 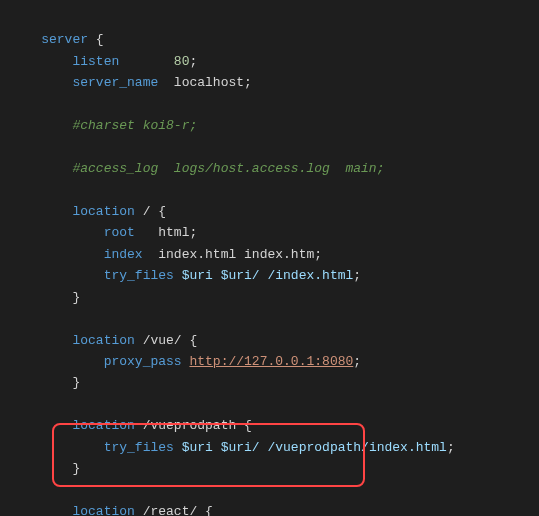 I want to click on server-name-directive: server_name, so click(x=115, y=82).